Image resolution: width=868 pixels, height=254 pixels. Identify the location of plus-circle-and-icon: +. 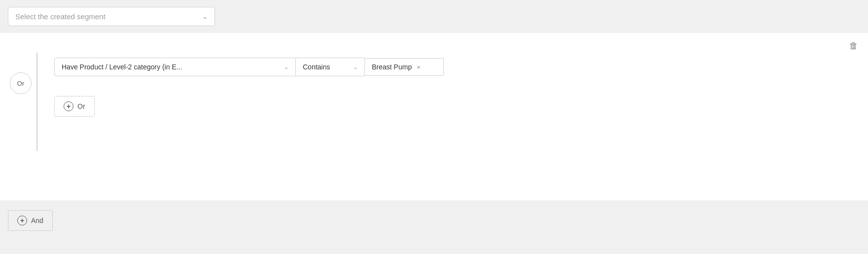
(22, 221).